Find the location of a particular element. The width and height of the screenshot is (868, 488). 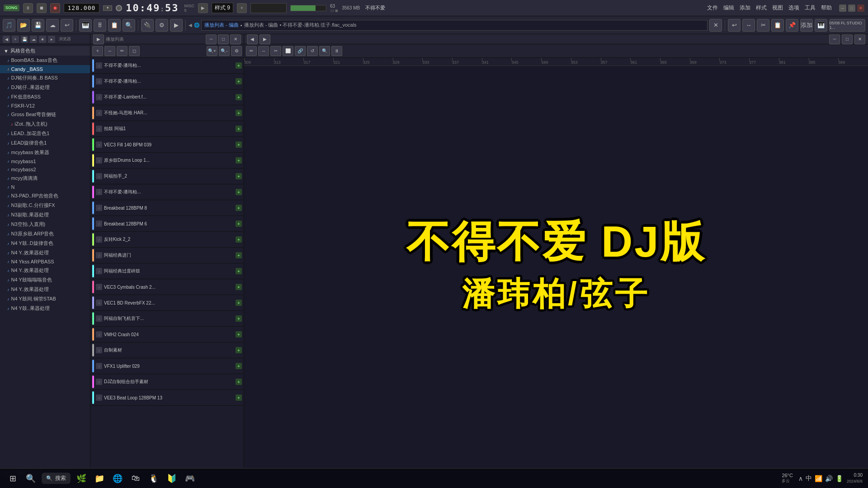

track-add-btn-11: + is located at coordinates (239, 239).